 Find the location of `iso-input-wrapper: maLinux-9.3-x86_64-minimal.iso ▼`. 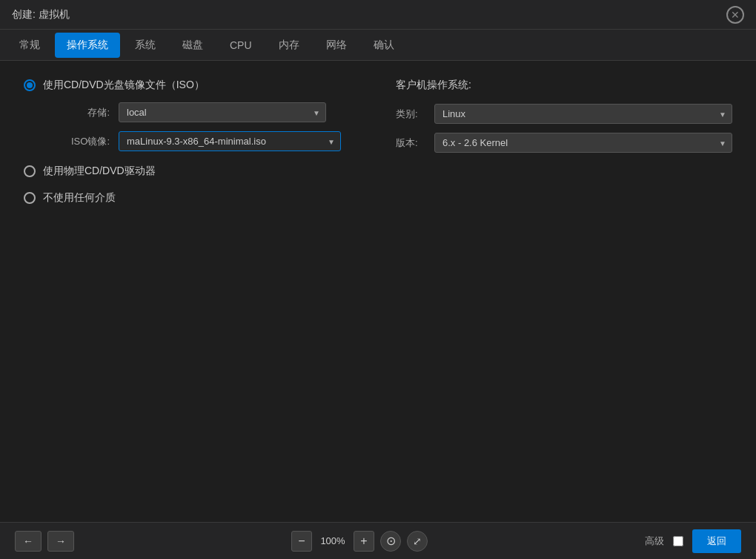

iso-input-wrapper: maLinux-9.3-x86_64-minimal.iso ▼ is located at coordinates (230, 141).